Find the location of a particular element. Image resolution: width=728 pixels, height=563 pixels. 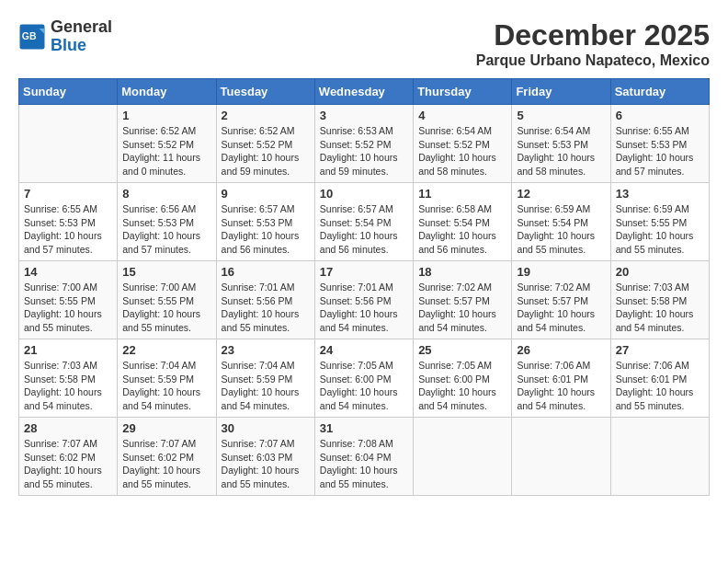

day-number: 3 is located at coordinates (364, 116).